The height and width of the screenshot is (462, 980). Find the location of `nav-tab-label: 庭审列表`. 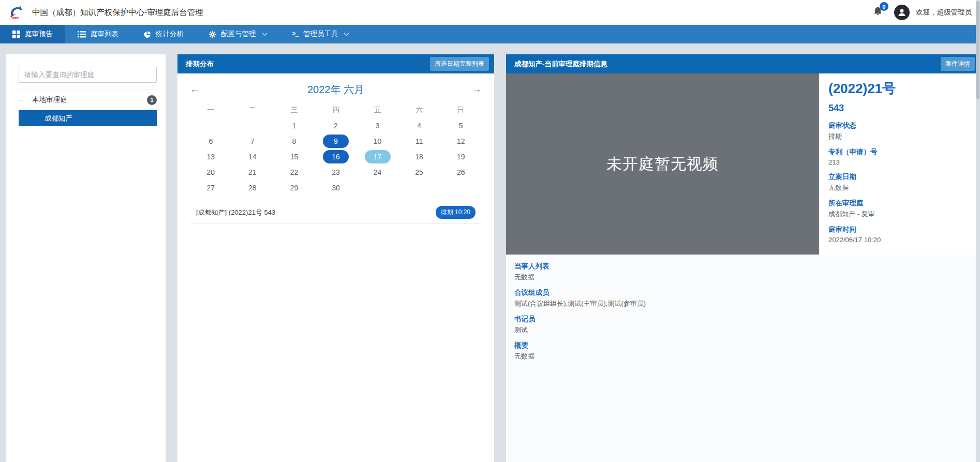

nav-tab-label: 庭审列表 is located at coordinates (105, 34).